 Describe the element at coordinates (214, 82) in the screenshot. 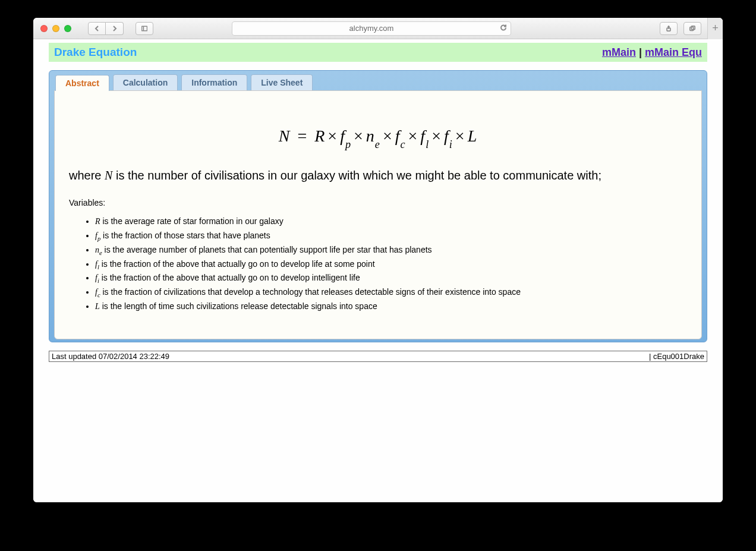

I see `tab-information: Information` at that location.